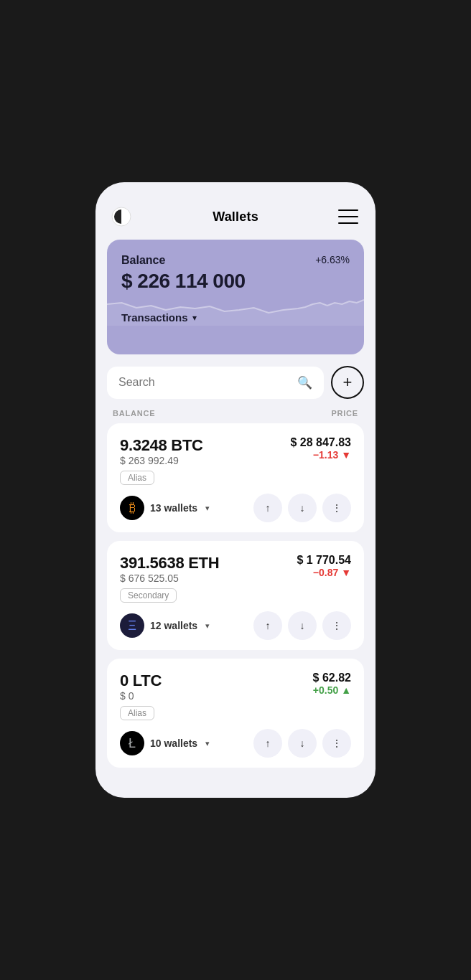 This screenshot has width=471, height=980. Describe the element at coordinates (132, 508) in the screenshot. I see `coin-logo-btc: ₿` at that location.